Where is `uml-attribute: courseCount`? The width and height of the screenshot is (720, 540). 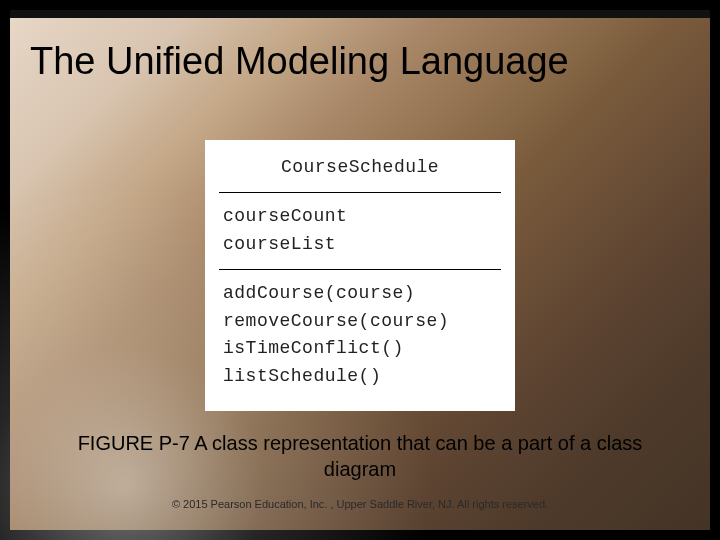
uml-attribute: courseCount is located at coordinates (360, 217).